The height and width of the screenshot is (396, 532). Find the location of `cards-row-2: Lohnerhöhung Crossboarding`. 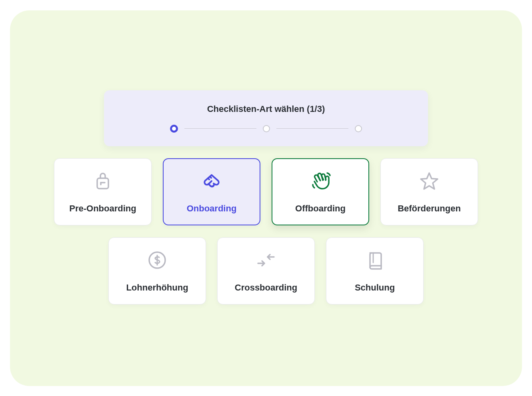

cards-row-2: Lohnerhöhung Crossboarding is located at coordinates (266, 271).